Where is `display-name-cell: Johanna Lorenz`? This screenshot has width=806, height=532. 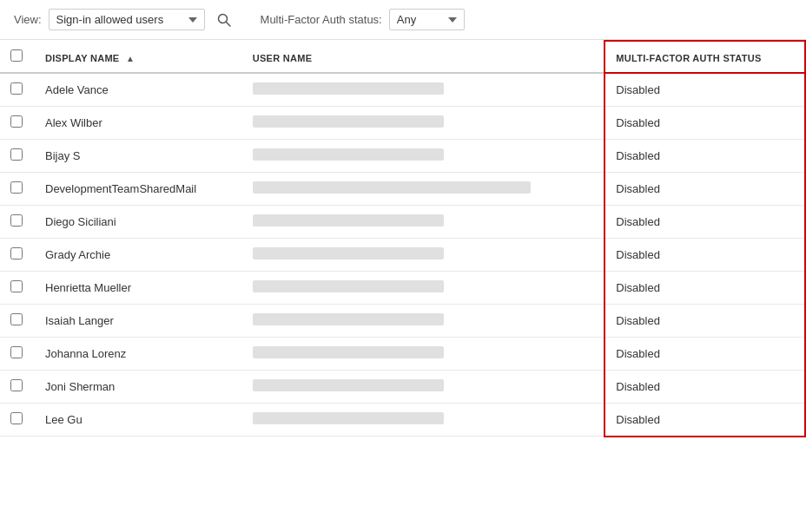
display-name-cell: Johanna Lorenz is located at coordinates (139, 354).